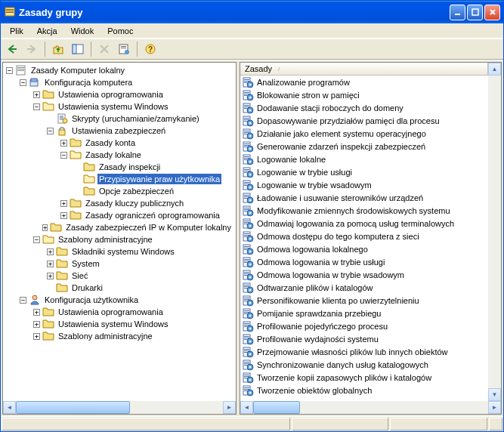  I want to click on list-item: Tworzenie kopii zapasowych plików i kata…, so click(364, 378).